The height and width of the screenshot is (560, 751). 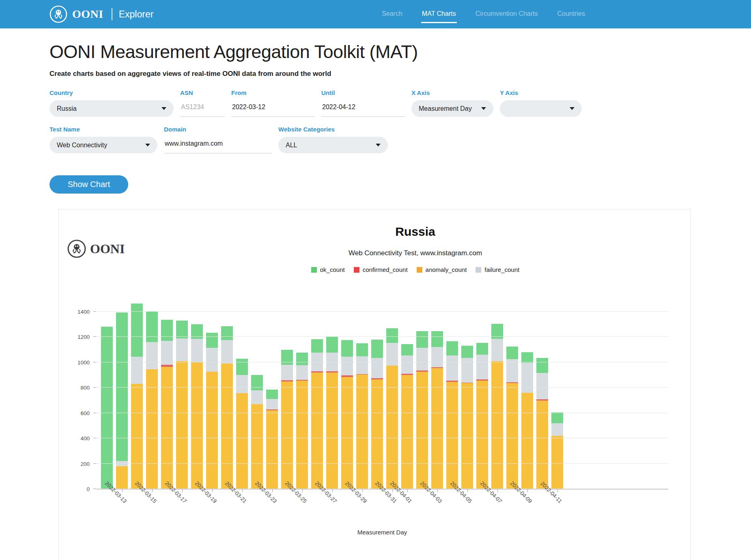 I want to click on test-name-select: Web Connectivity, so click(x=103, y=145).